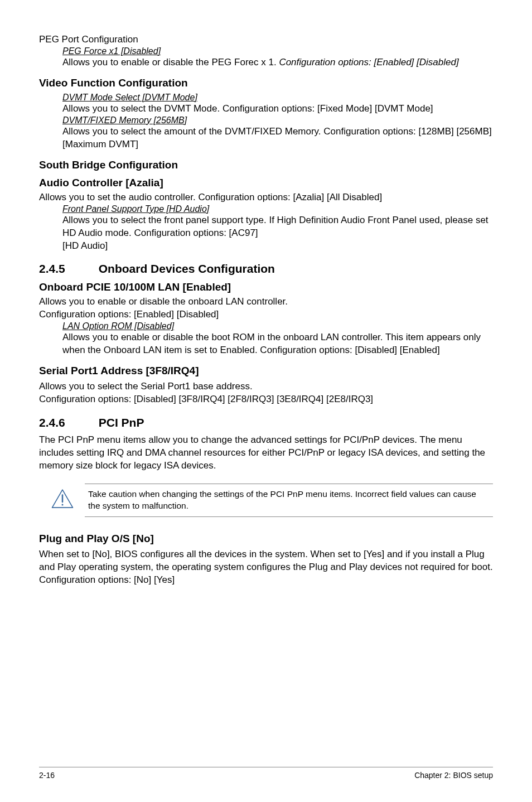 The width and height of the screenshot is (532, 802). I want to click on page-footer: 2-16 Chapter 2: BIOS setup, so click(266, 773).